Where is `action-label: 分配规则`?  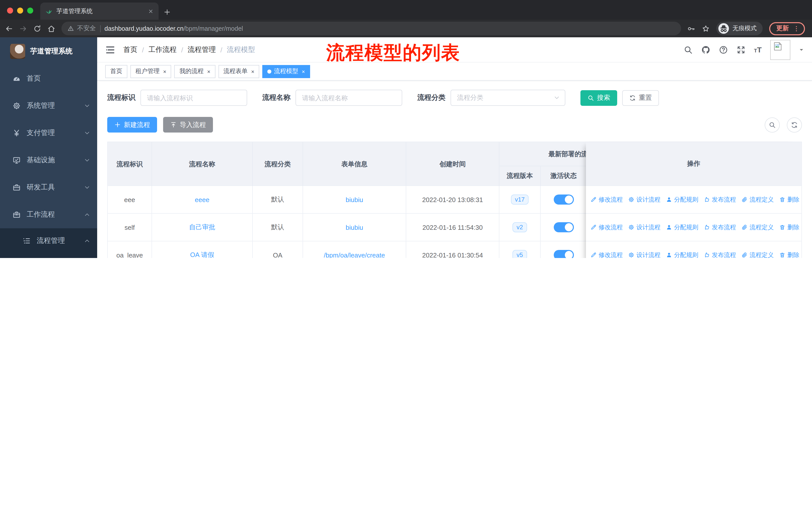
action-label: 分配规则 is located at coordinates (686, 200).